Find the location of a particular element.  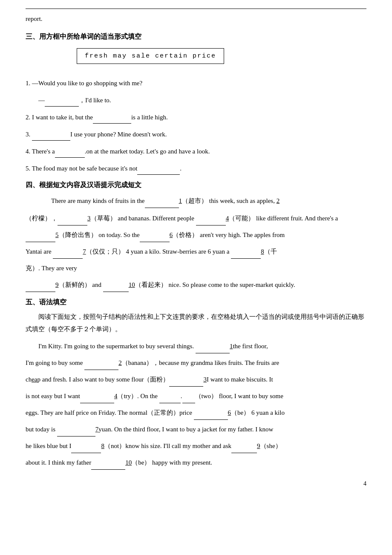

word-box-container: fresh may sale certain price is located at coordinates (196, 60).